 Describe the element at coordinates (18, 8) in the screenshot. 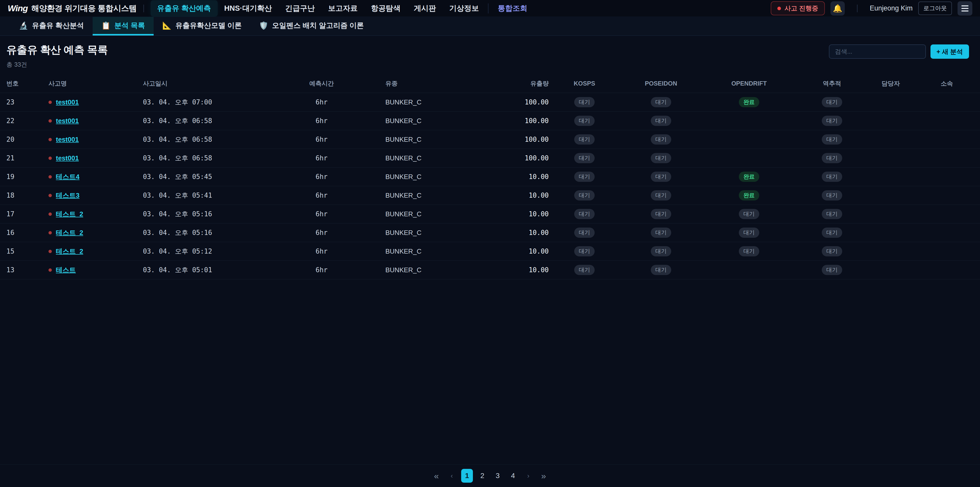

I see `wing-logo-icon: Wing` at that location.